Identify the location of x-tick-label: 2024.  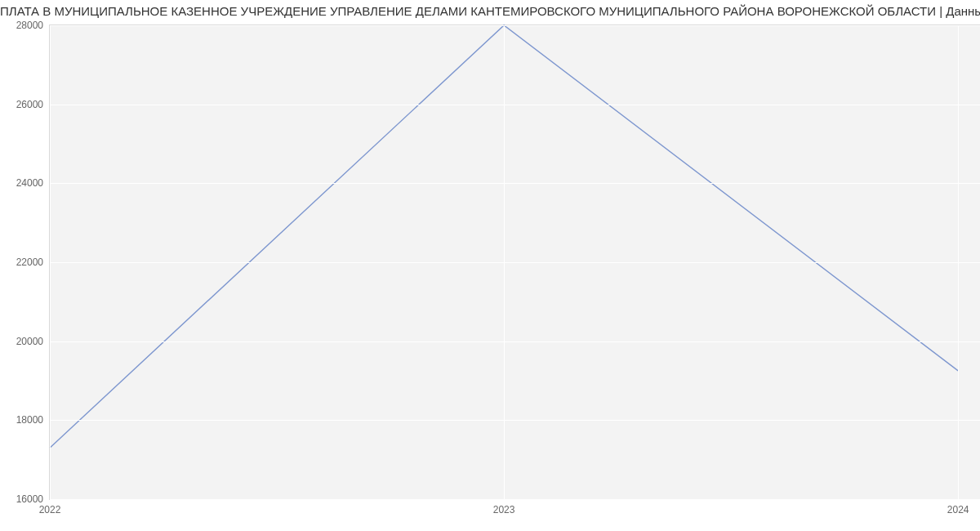
(959, 510).